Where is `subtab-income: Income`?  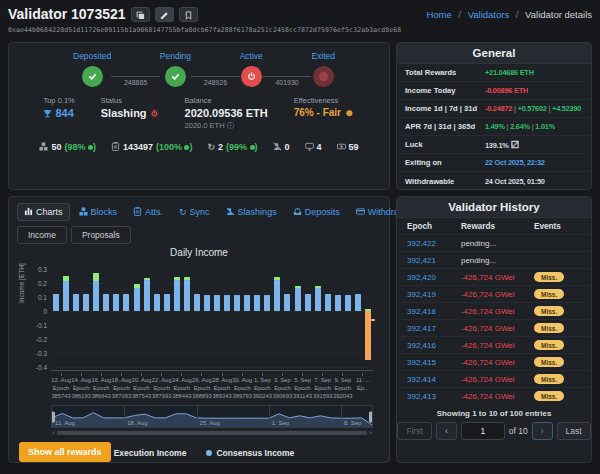
subtab-income: Income is located at coordinates (42, 235).